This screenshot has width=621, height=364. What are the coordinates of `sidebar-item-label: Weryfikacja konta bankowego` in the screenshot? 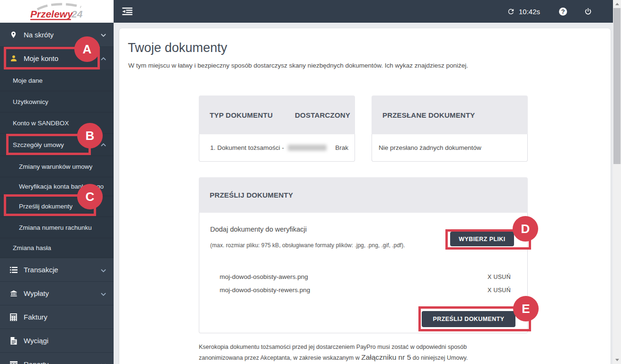 It's located at (62, 186).